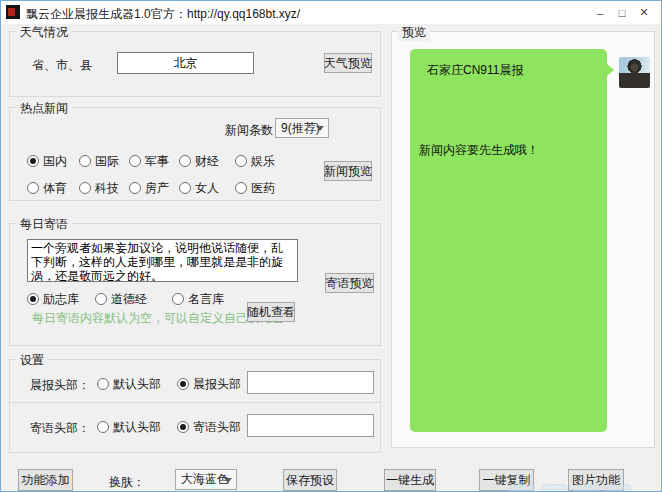 This screenshot has height=492, width=662. Describe the element at coordinates (121, 299) in the screenshot. I see `radio-source-daodejing: 道德经` at that location.